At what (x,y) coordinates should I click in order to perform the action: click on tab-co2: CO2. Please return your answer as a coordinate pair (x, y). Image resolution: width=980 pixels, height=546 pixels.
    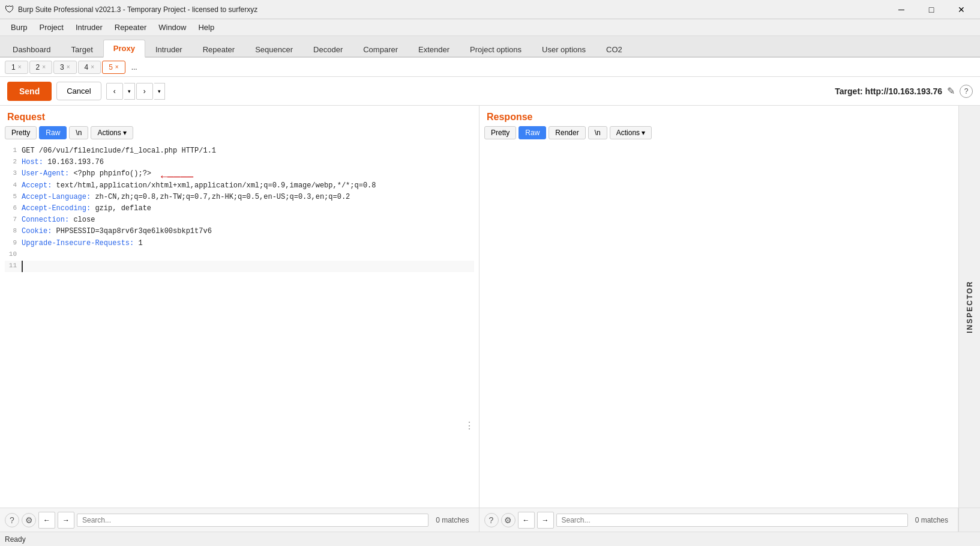
    Looking at the image, I should click on (615, 49).